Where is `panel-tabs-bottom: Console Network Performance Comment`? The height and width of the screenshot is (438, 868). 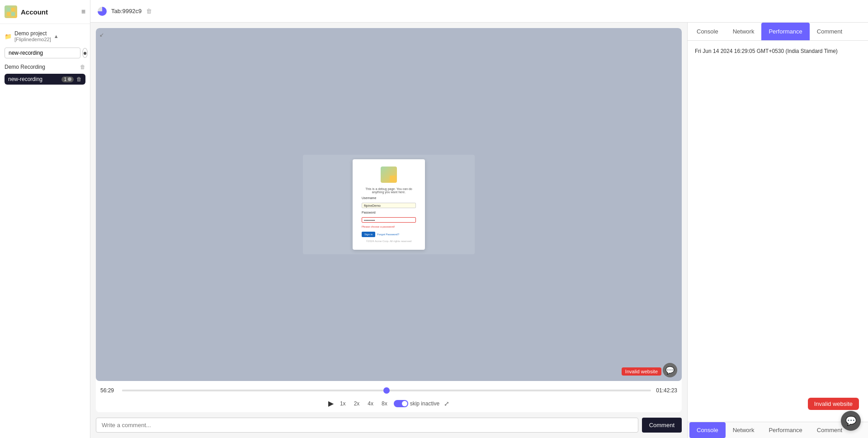 panel-tabs-bottom: Console Network Performance Comment is located at coordinates (778, 430).